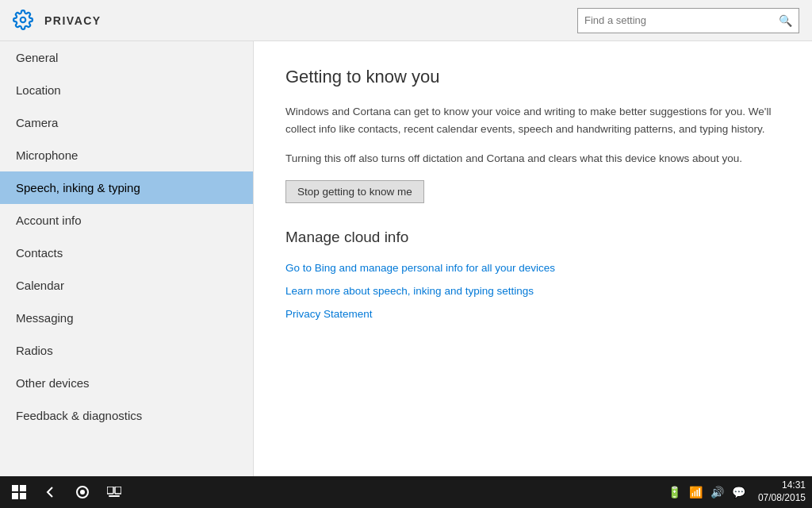 This screenshot has height=508, width=812. Describe the element at coordinates (696, 492) in the screenshot. I see `wifi-icon: 📶` at that location.